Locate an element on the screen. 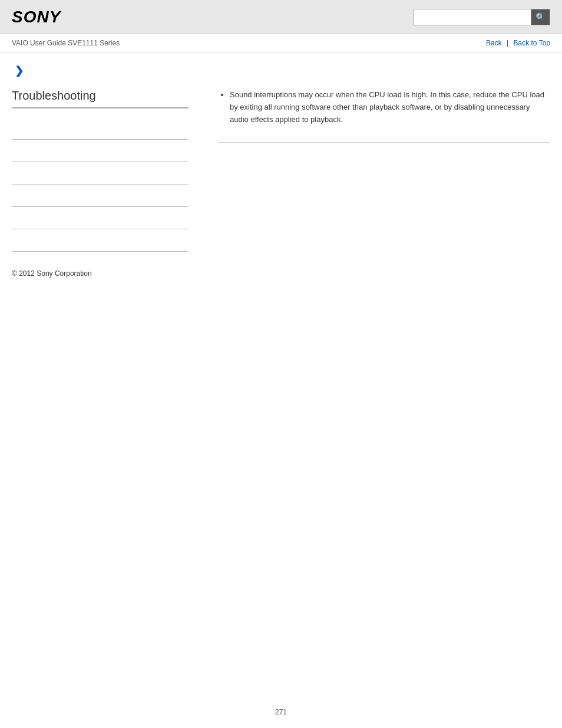 The height and width of the screenshot is (728, 562). footer-copyright: © 2012 Sony Corporation is located at coordinates (281, 274).